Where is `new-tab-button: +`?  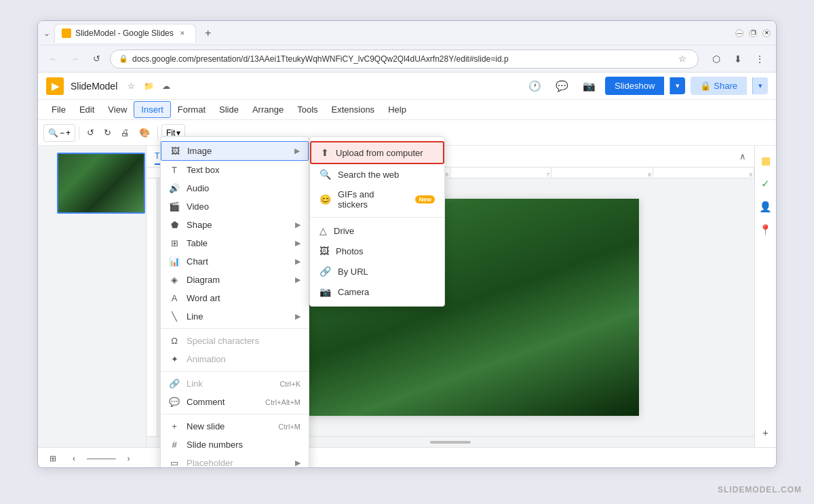 new-tab-button: + is located at coordinates (208, 33).